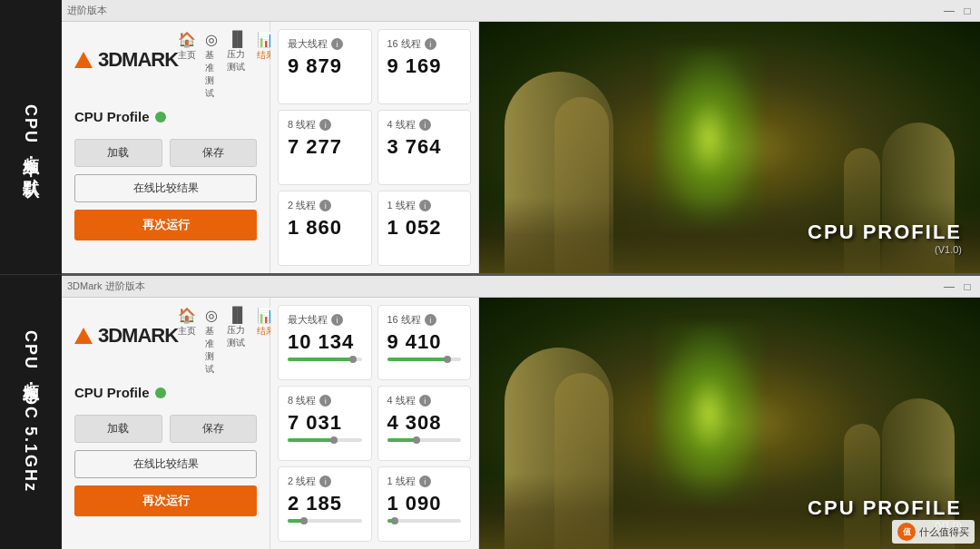 The height and width of the screenshot is (549, 980). Describe the element at coordinates (425, 504) in the screenshot. I see `score-value-1t-bottom: 1 090` at that location.